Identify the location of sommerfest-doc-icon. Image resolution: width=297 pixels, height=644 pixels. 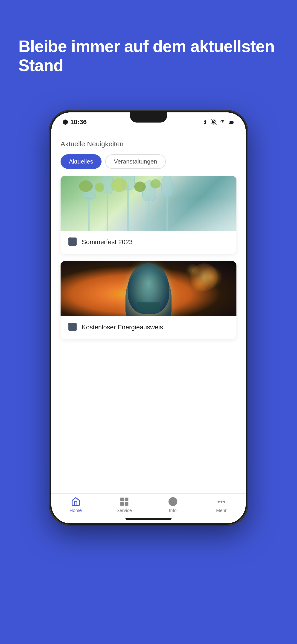
(72, 242).